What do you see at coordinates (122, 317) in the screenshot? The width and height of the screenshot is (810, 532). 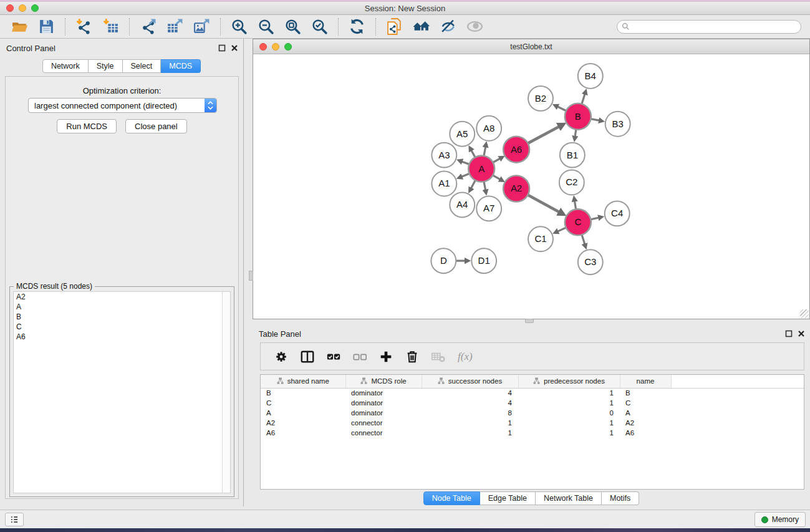 I see `mcds-result-item: B` at bounding box center [122, 317].